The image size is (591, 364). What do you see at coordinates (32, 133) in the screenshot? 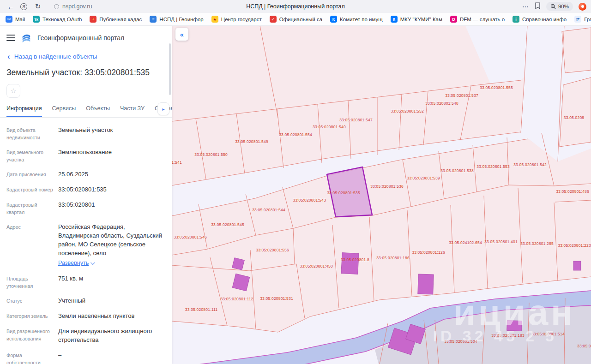
I see `attribute-label: Вид объекта недвижимости` at bounding box center [32, 133].